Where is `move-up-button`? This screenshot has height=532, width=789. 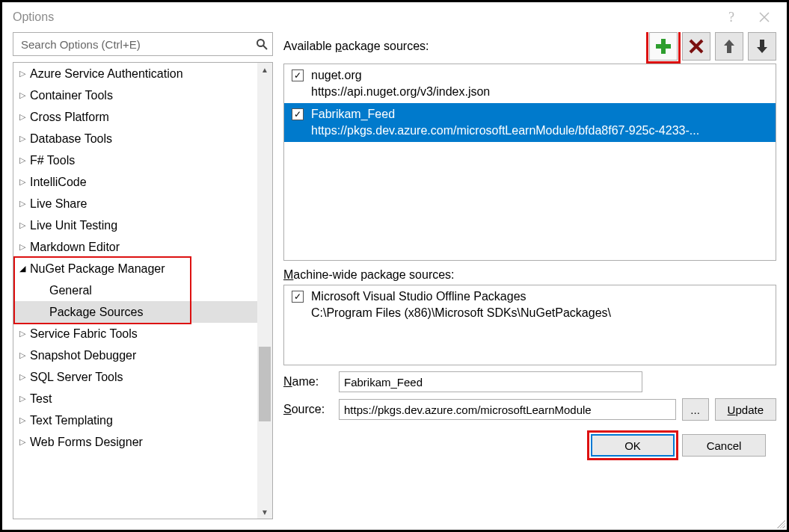
move-up-button is located at coordinates (729, 46).